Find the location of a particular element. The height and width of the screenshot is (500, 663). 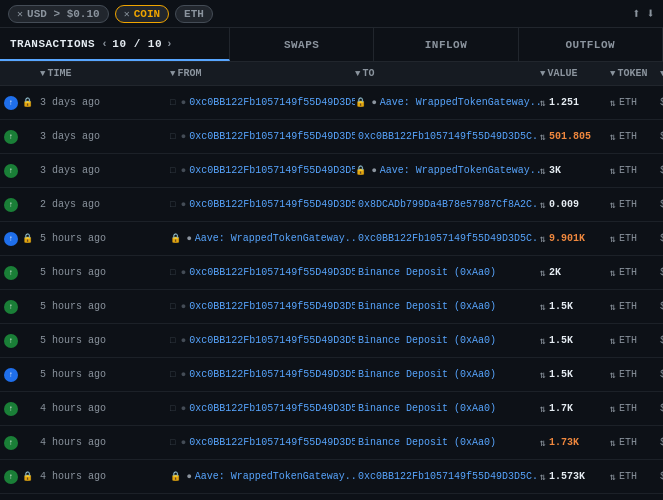

row-to: 0xc0BB122Fb1057149f55D49D3D5C... is located at coordinates (448, 136).